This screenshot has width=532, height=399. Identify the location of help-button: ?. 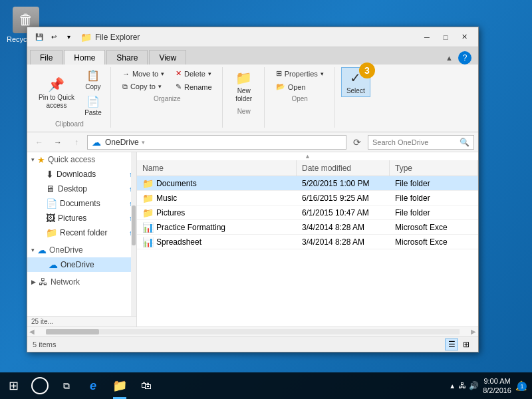
(465, 58).